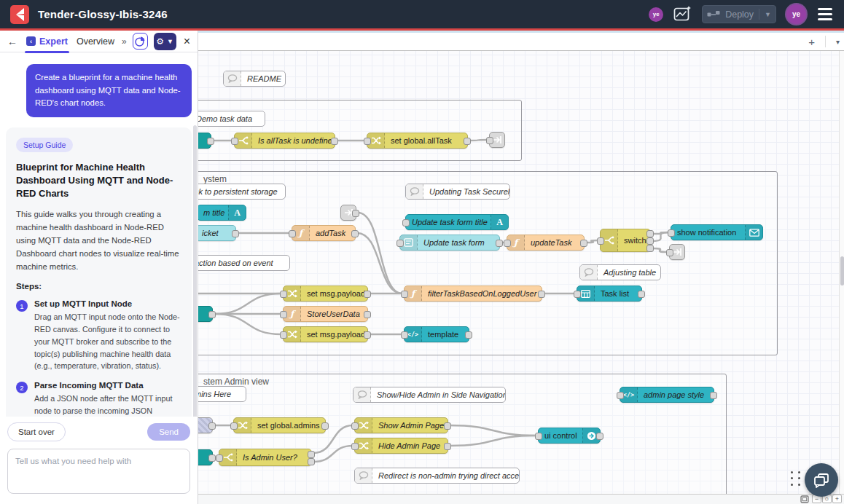  What do you see at coordinates (796, 15) in the screenshot?
I see `avatar-large: ye` at bounding box center [796, 15].